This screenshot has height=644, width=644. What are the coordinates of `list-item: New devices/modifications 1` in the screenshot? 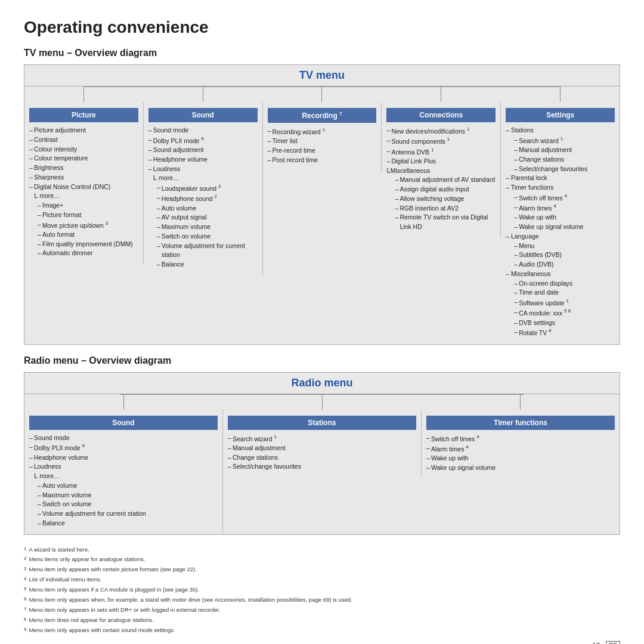 It's located at (441, 131).